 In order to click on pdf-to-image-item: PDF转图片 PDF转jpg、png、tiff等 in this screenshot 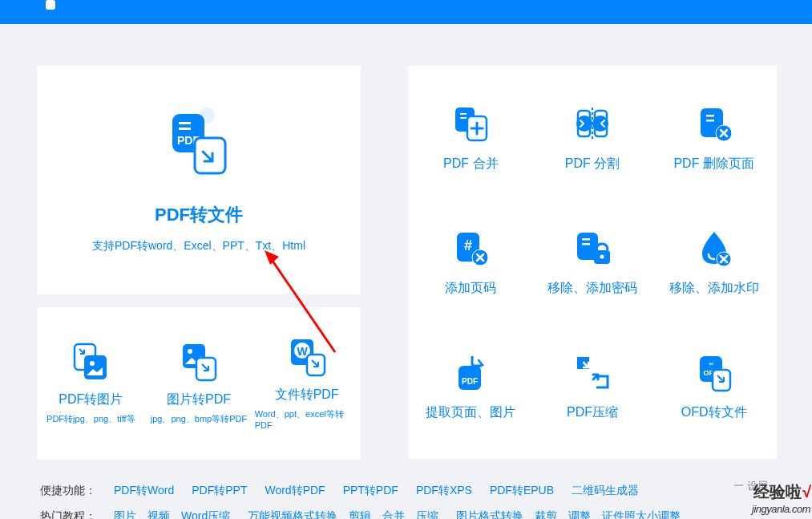, I will do `click(91, 383)`.